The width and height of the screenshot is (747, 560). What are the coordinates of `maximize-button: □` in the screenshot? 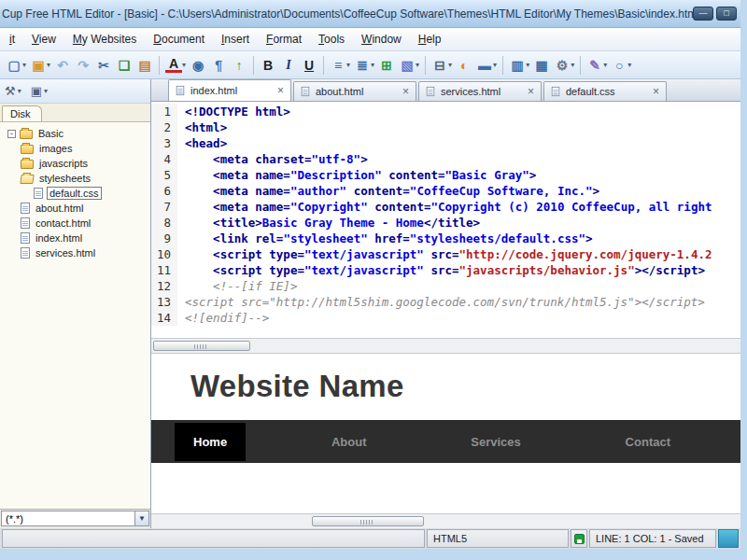 It's located at (726, 13).